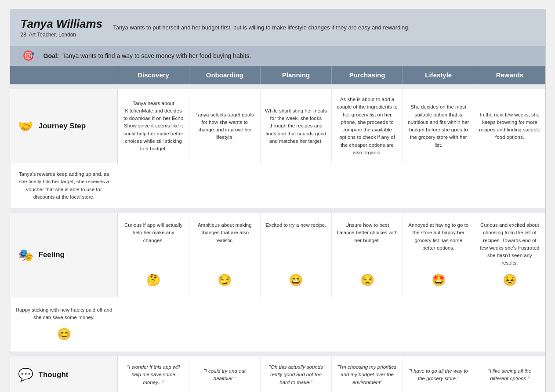  What do you see at coordinates (509, 374) in the screenshot?
I see `thought-cell-5: "I like seeing all the different options…` at bounding box center [509, 374].